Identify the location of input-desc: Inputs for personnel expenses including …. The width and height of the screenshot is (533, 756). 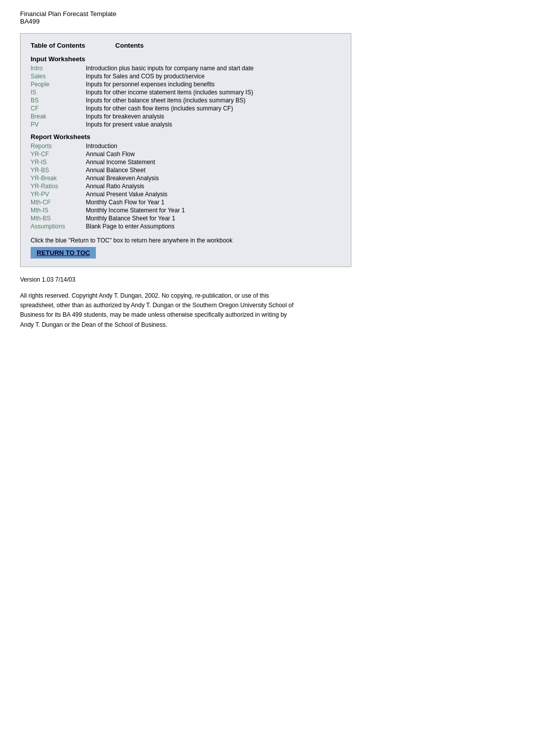
(151, 84).